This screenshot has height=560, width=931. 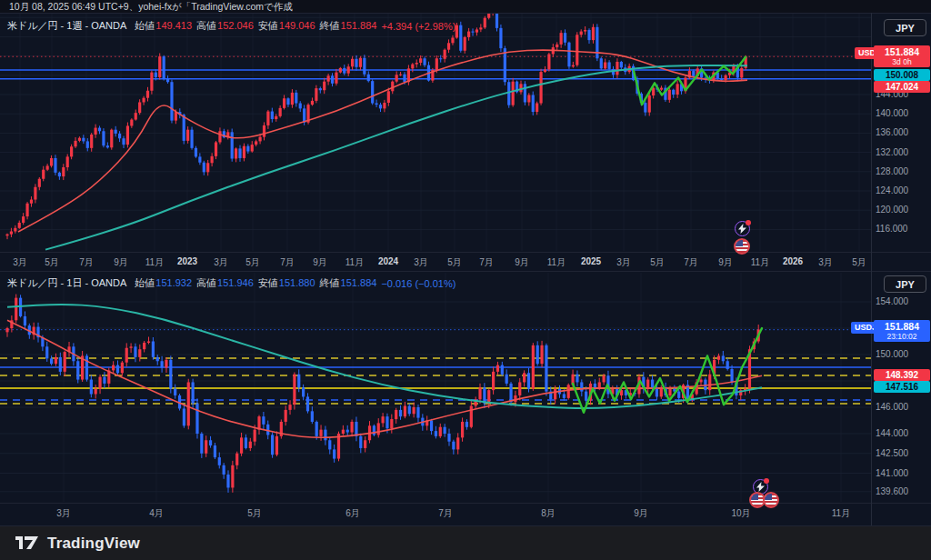 I want to click on price-tick-label: 120.000, so click(x=892, y=209).